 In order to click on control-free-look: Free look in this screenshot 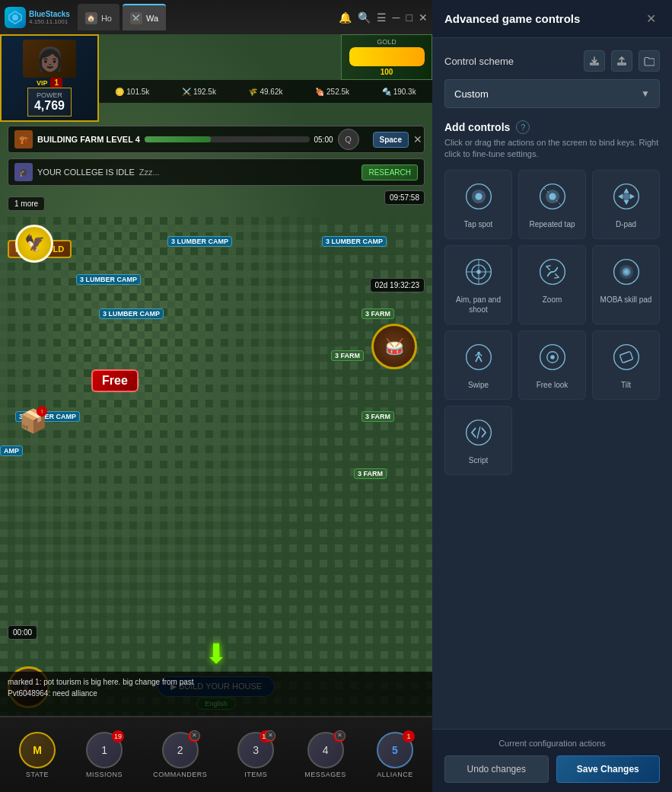, I will do `click(553, 366)`.